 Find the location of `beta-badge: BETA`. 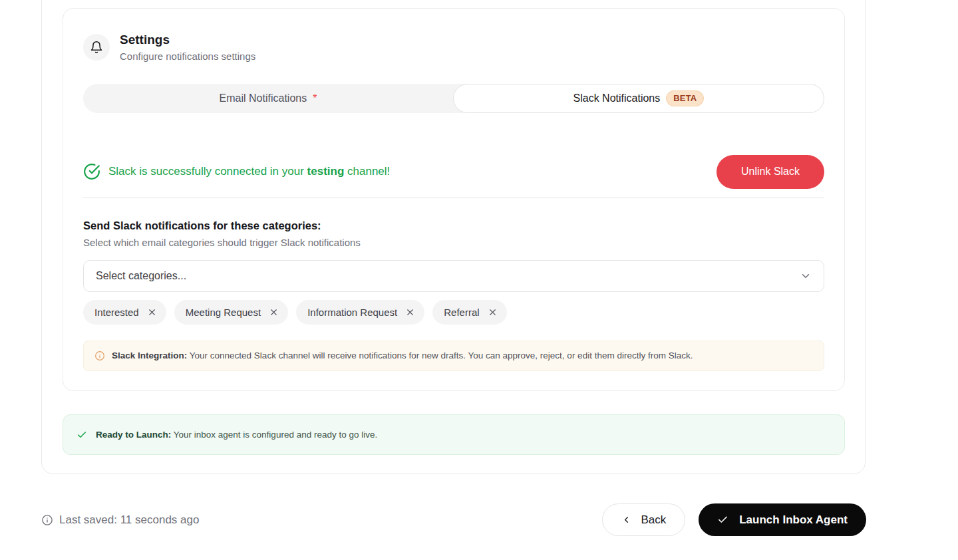

beta-badge: BETA is located at coordinates (685, 98).